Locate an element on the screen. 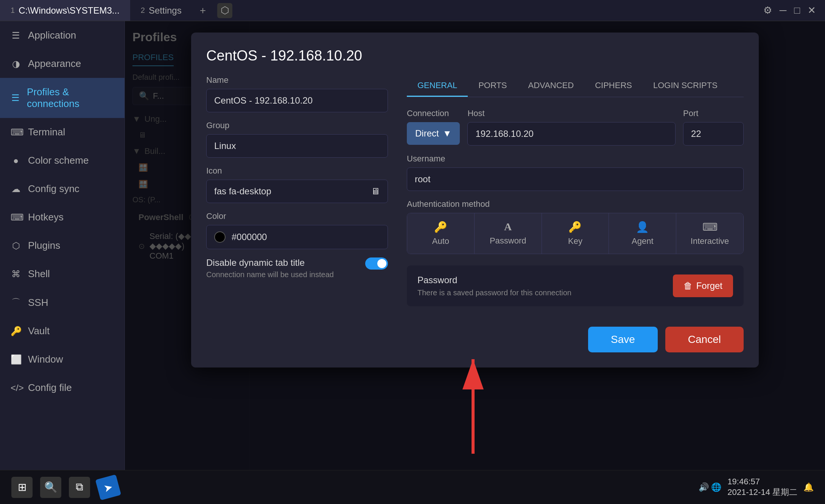  windows-start-button: ⊞ is located at coordinates (22, 487).